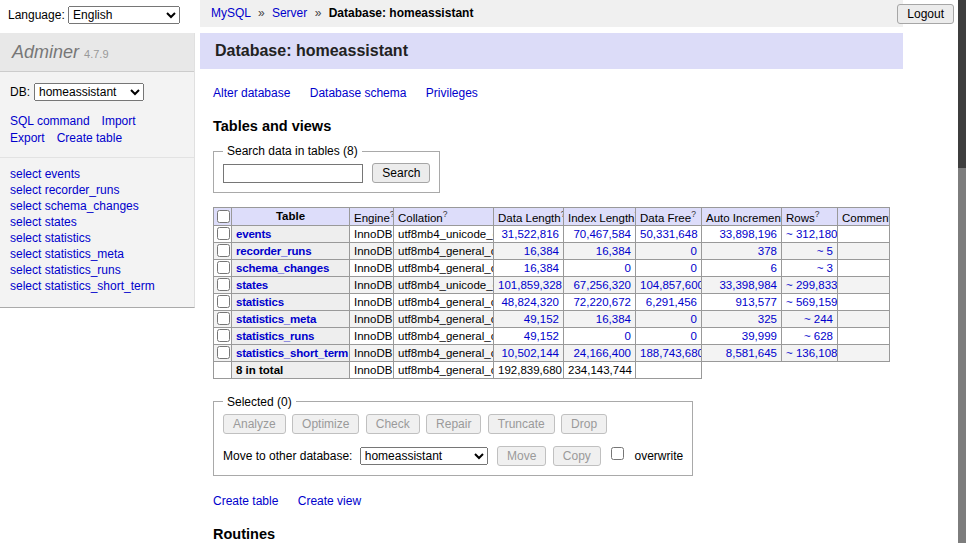 This screenshot has width=966, height=543. I want to click on sidebar-item-select-recorder-runs: select recorder_runs, so click(64, 190).